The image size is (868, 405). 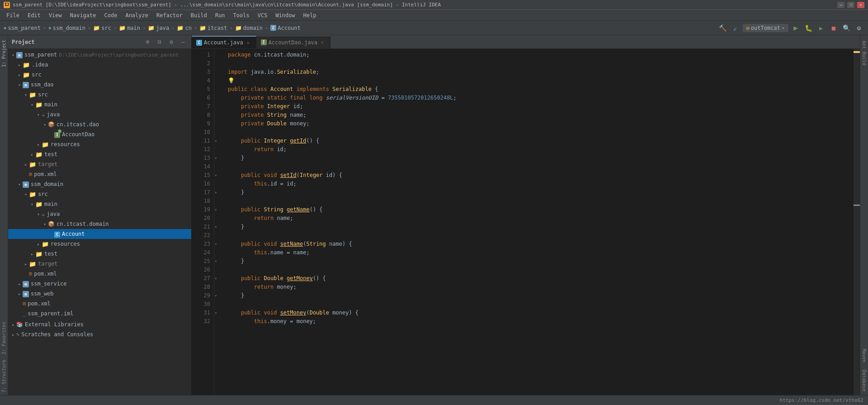 What do you see at coordinates (99, 134) in the screenshot?
I see `tree-item-AccountDao: I ! AccountDao` at bounding box center [99, 134].